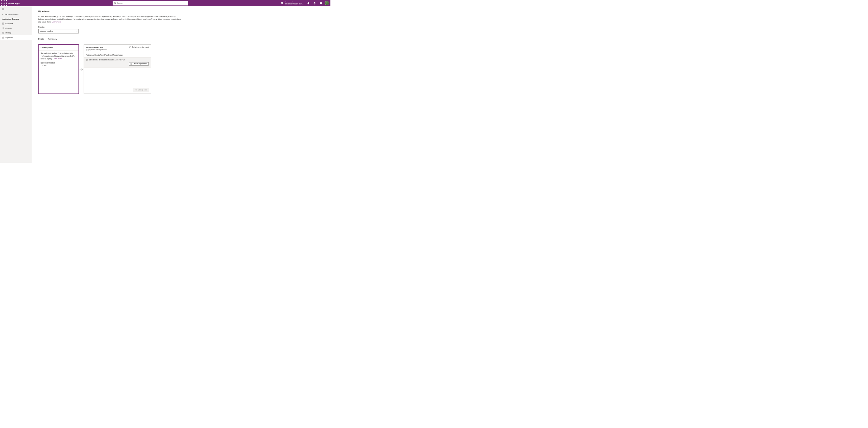 The width and height of the screenshot is (868, 428). What do you see at coordinates (53, 39) in the screenshot?
I see `tab-run-history: Run history` at bounding box center [53, 39].